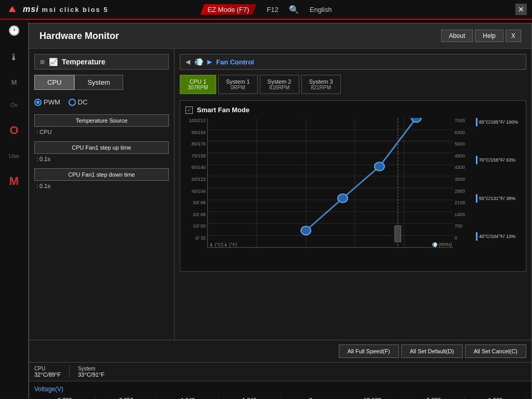 This screenshot has width=532, height=399. What do you see at coordinates (15, 82) in the screenshot?
I see `sidebar-icon-m: M` at bounding box center [15, 82].